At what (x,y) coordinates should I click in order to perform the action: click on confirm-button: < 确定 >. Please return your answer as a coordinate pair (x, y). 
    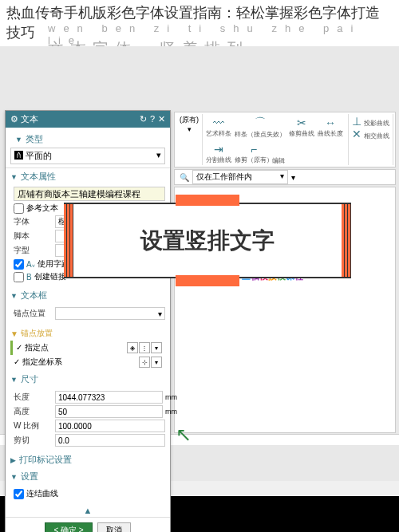
    Looking at the image, I should click on (69, 527).